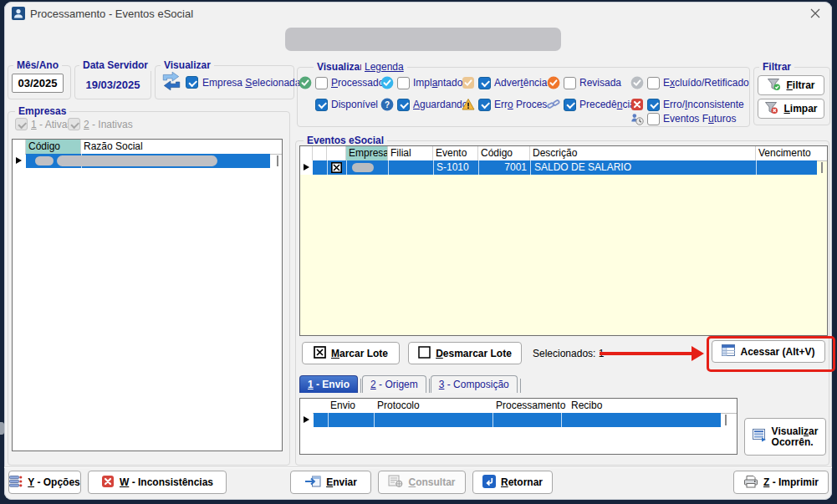 The height and width of the screenshot is (504, 837). Describe the element at coordinates (319, 354) in the screenshot. I see `checked-box-icon` at that location.